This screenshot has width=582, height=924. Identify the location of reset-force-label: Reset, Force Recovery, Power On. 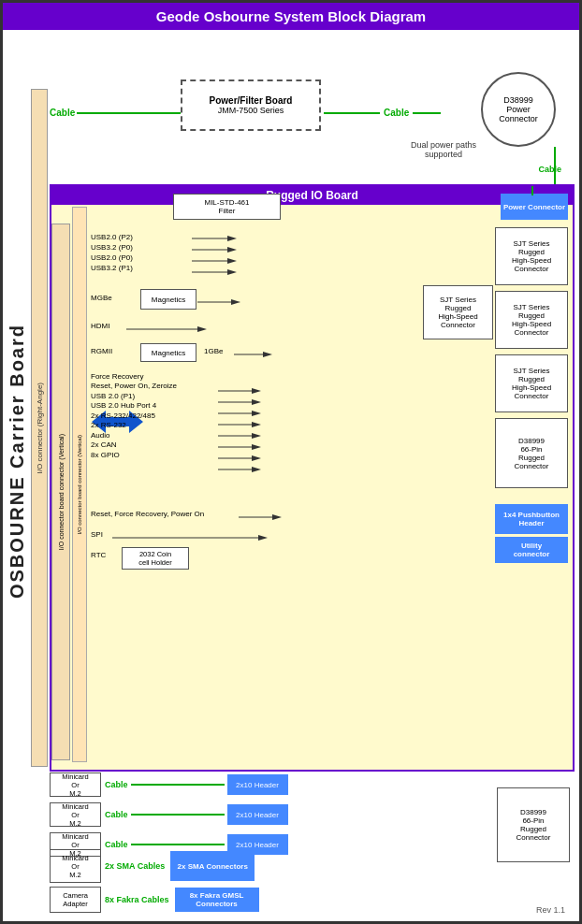
(148, 514).